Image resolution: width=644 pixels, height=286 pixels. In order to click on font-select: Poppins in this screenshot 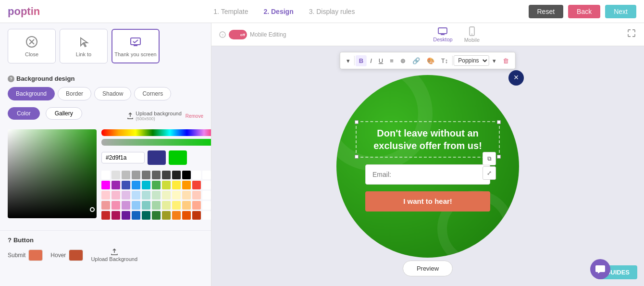, I will do `click(471, 61)`.